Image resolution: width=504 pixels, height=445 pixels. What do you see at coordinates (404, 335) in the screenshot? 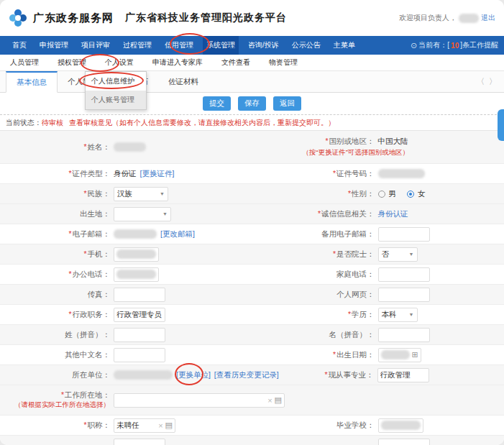
I see `firstname-pinyin-field` at bounding box center [404, 335].